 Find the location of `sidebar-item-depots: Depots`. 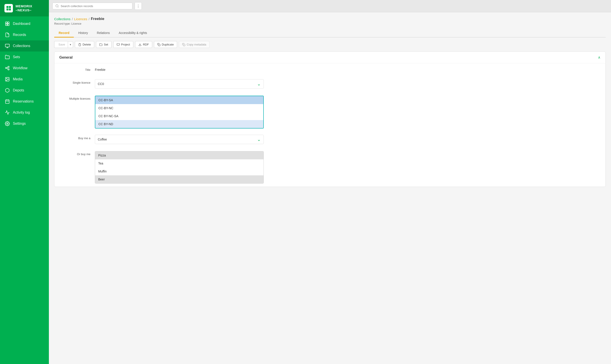

sidebar-item-depots: Depots is located at coordinates (25, 90).